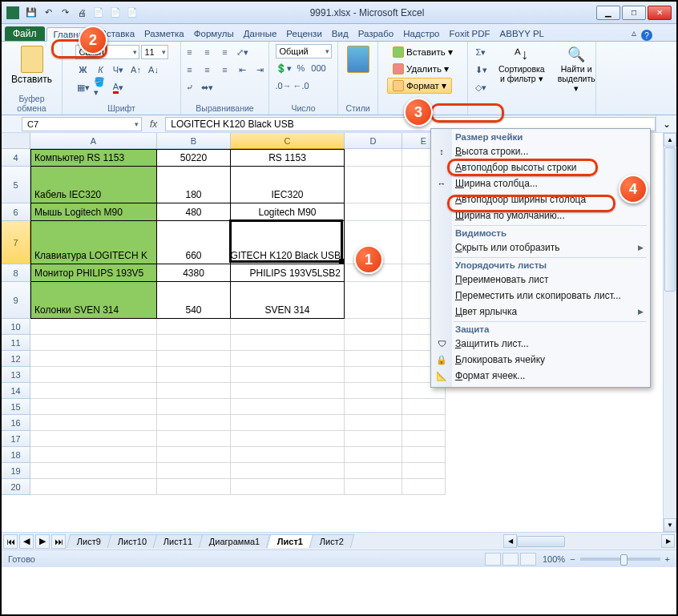  I want to click on cell-C8: PHILIPS 193V5LSB2, so click(288, 273).